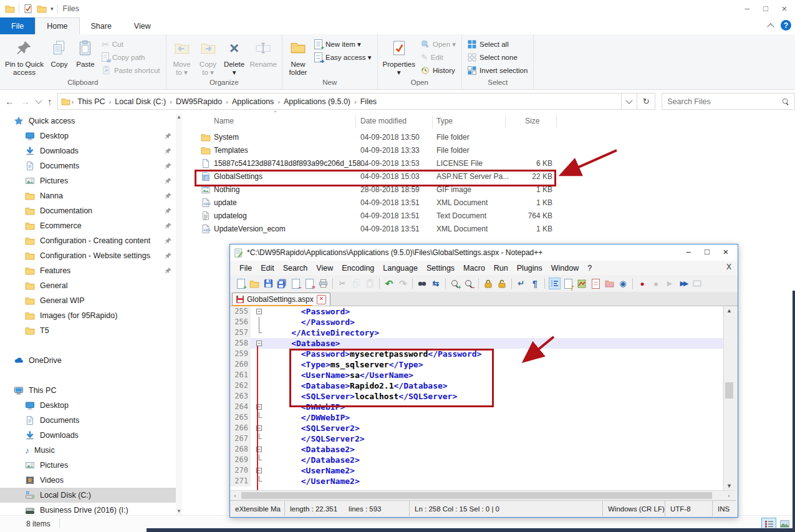  What do you see at coordinates (535, 283) in the screenshot?
I see `show-all-chars-icon: ¶` at bounding box center [535, 283].